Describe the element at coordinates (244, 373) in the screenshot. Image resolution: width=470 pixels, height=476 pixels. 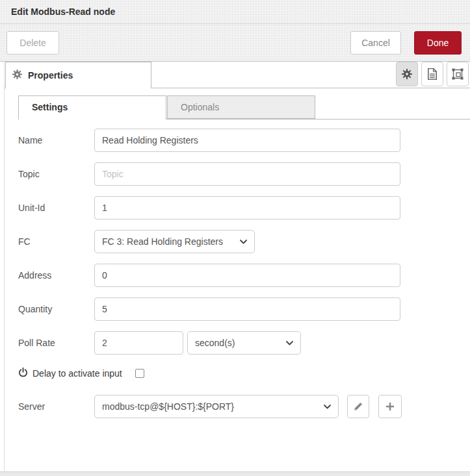
I see `delay-row: Delay to activate input` at that location.